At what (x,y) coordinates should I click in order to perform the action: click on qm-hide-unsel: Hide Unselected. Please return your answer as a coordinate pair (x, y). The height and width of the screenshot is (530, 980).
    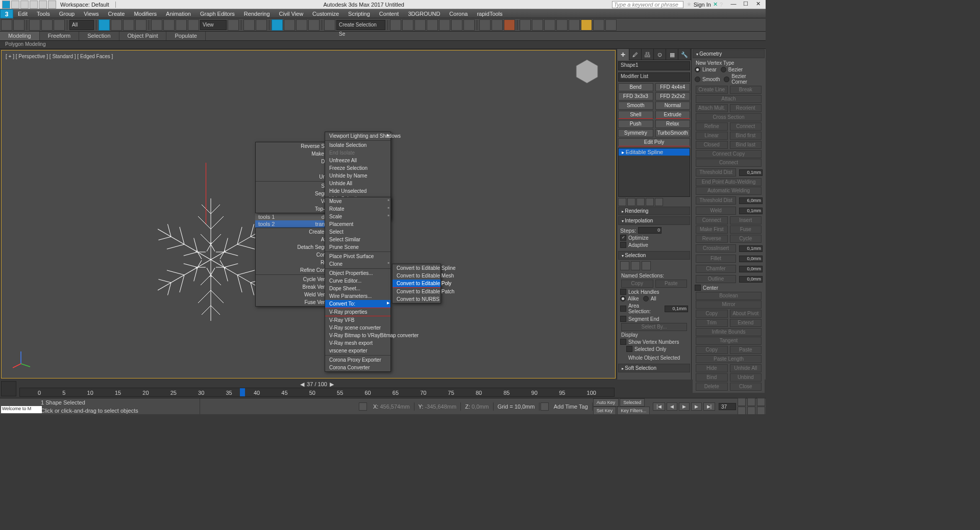
    Looking at the image, I should click on (358, 191).